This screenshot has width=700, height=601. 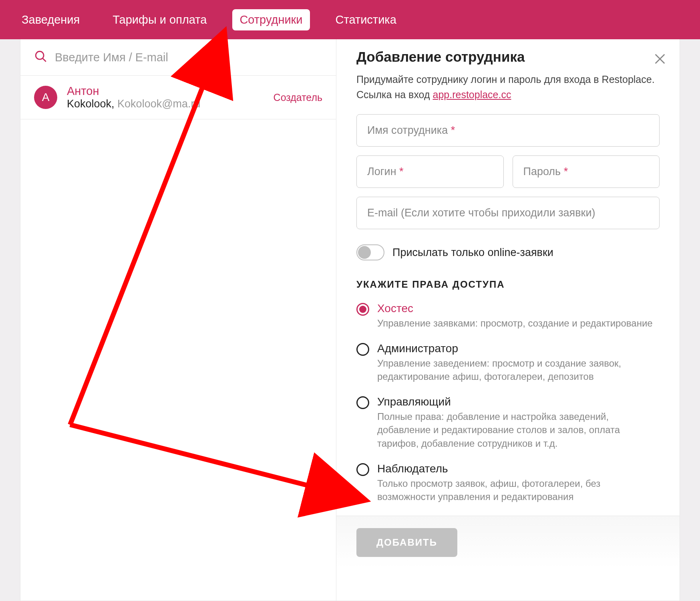 I want to click on tab-statistics: Статистика, so click(x=366, y=20).